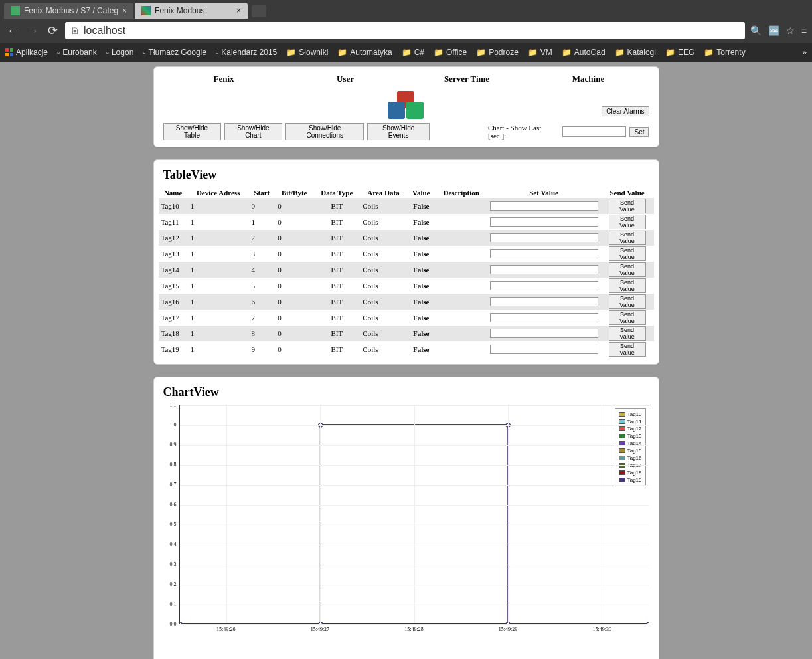  What do you see at coordinates (77, 52) in the screenshot?
I see `bookmark-item: ▫Eurobank` at bounding box center [77, 52].